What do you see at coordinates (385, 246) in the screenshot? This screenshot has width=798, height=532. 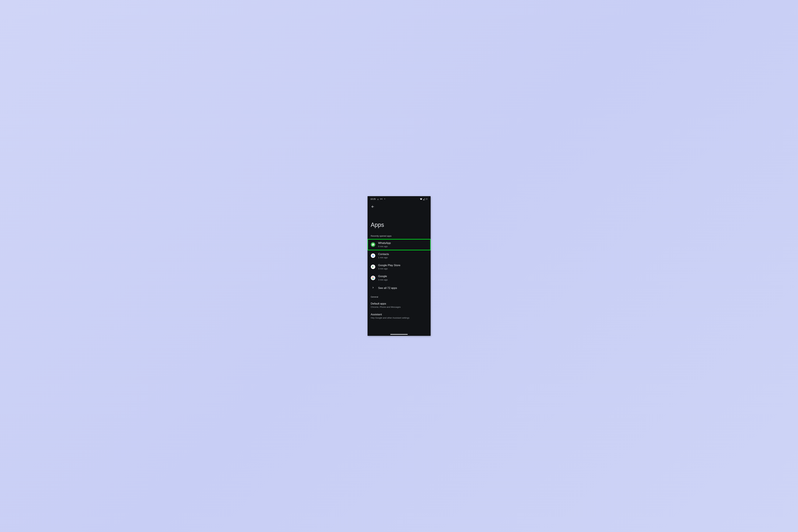 I see `app-row-subtitle: 0 min ago` at bounding box center [385, 246].